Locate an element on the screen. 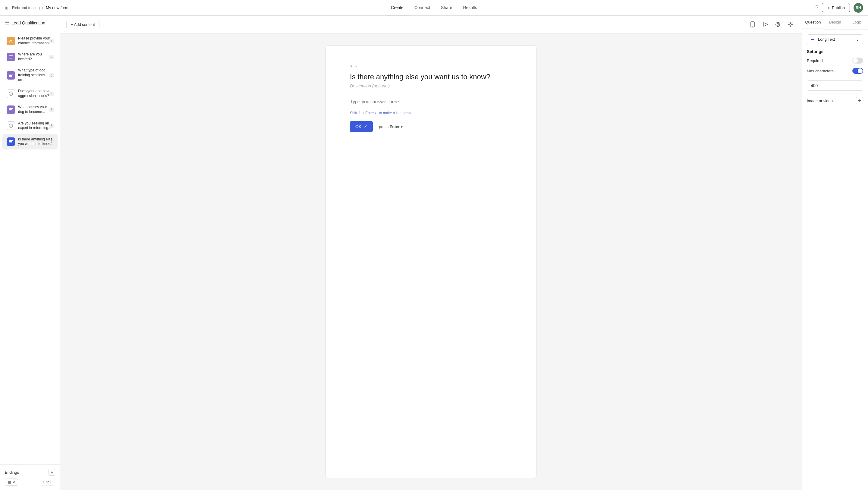 This screenshot has height=490, width=868. panel-tabs: Question Design Logic is located at coordinates (835, 23).